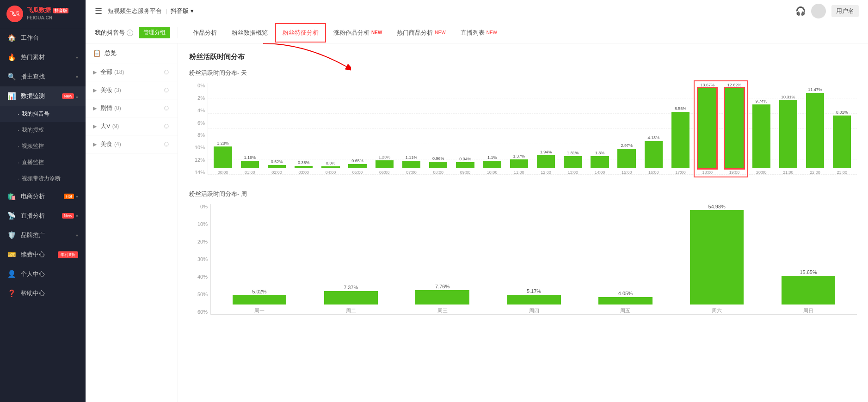 This screenshot has height=402, width=868. I want to click on sidebar-sub-video-goods: 视频带货力诊断, so click(43, 178).